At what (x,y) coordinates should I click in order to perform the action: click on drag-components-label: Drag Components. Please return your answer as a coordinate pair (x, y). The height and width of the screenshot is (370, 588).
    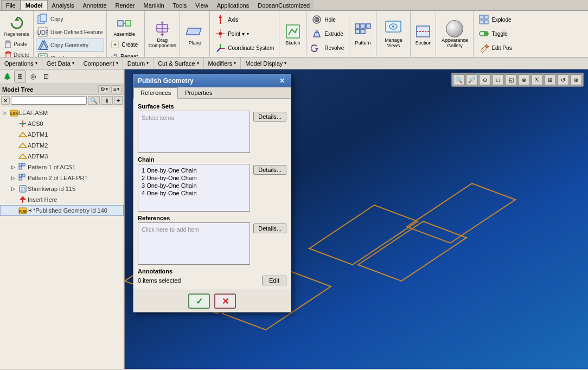
    Looking at the image, I should click on (163, 43).